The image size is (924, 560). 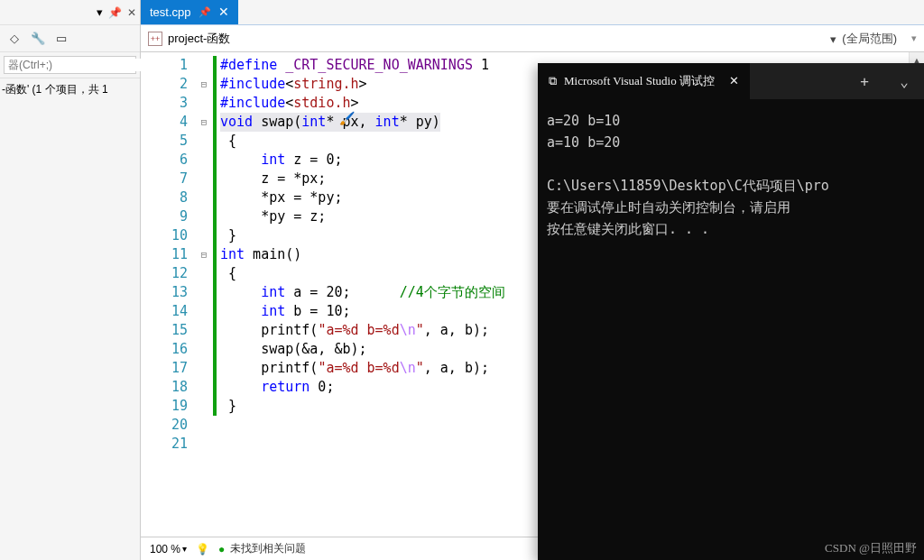 What do you see at coordinates (155, 39) in the screenshot?
I see `cpp-project-icon: ++` at bounding box center [155, 39].